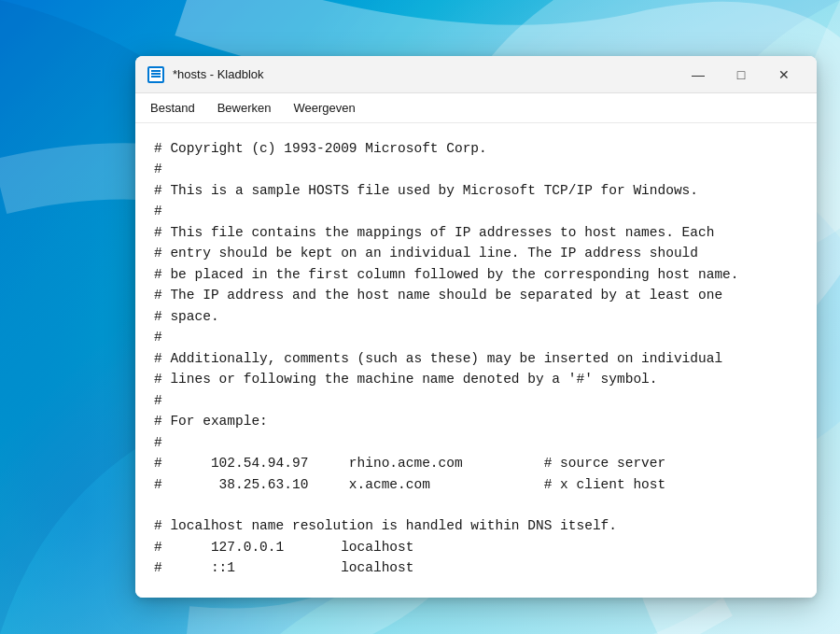 The image size is (840, 634). I want to click on menu-bar: Bestand Bewerken Weergeven, so click(476, 108).